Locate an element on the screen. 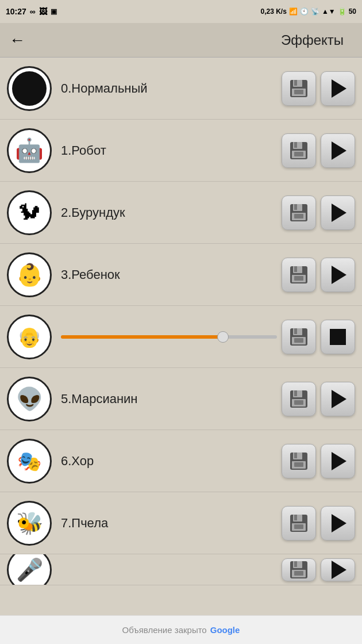 Image resolution: width=362 pixels, height=644 pixels. time: 10:27 is located at coordinates (16, 12).